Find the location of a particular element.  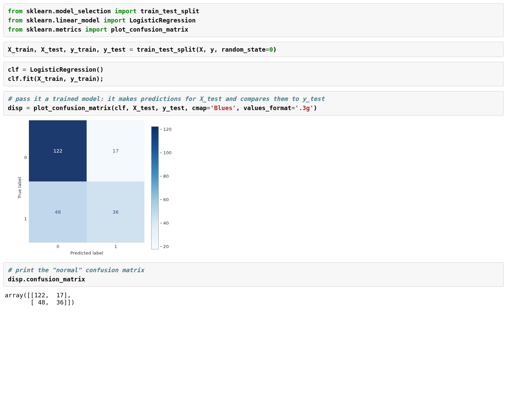

cm-colorbar-wrap: 120 100 80 60 40 20 is located at coordinates (161, 188).